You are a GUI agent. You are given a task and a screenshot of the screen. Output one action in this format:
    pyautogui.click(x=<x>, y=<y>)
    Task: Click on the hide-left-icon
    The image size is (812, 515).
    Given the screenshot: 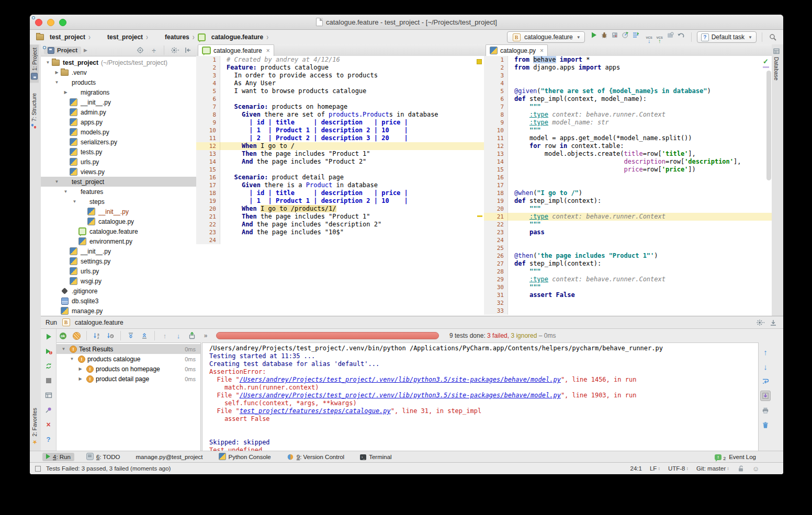 What is the action you would take?
    pyautogui.click(x=188, y=50)
    